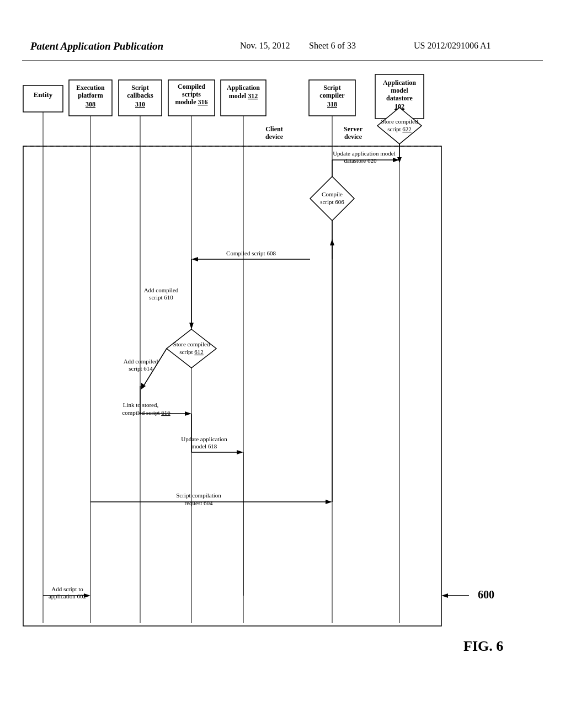  What do you see at coordinates (140, 104) in the screenshot?
I see `svg-text: 310` at bounding box center [140, 104].